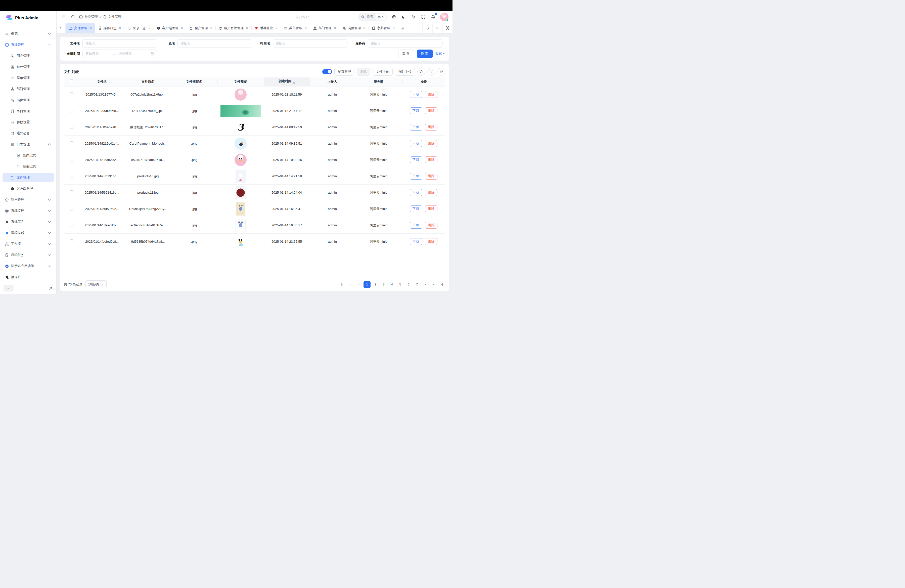 This screenshot has height=588, width=905. Describe the element at coordinates (364, 72) in the screenshot. I see `toolbar-button: 删除` at that location.